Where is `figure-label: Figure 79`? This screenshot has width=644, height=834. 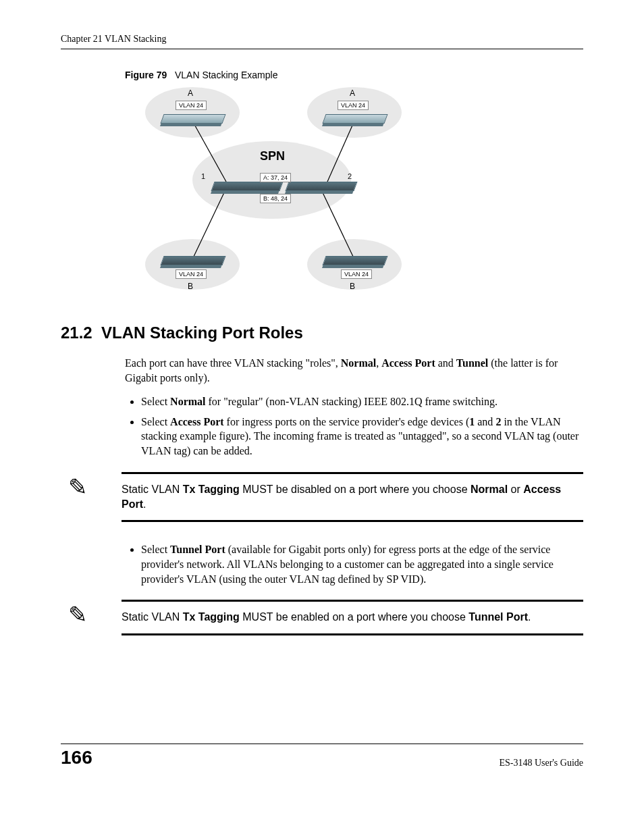 figure-label: Figure 79 is located at coordinates (146, 75).